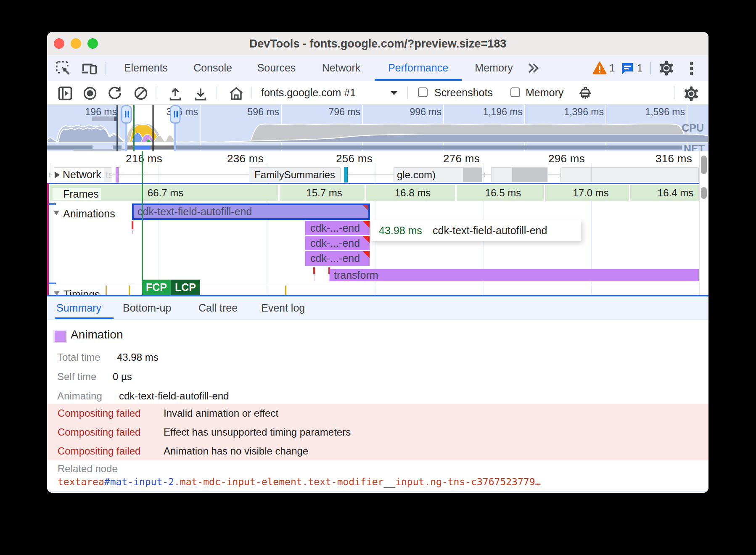  Describe the element at coordinates (373, 159) in the screenshot. I see `timeline-ruler: 216 ms 236 ms 256 ms 276 ms 296 ms 316 m…` at that location.